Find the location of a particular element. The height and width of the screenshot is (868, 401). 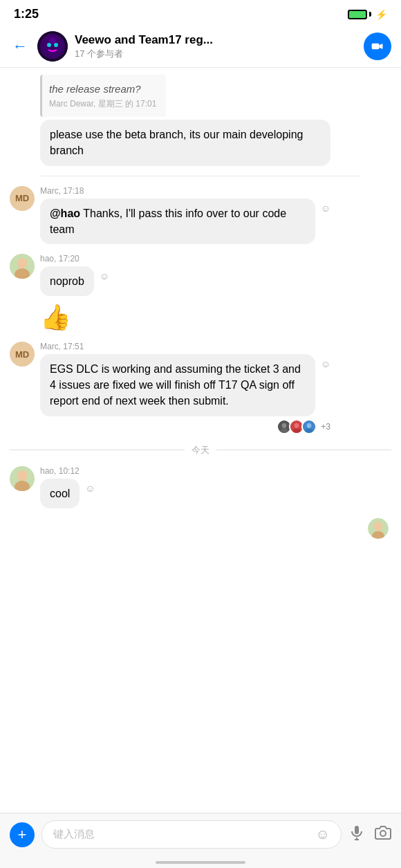

reaction-count: +3 is located at coordinates (326, 427).